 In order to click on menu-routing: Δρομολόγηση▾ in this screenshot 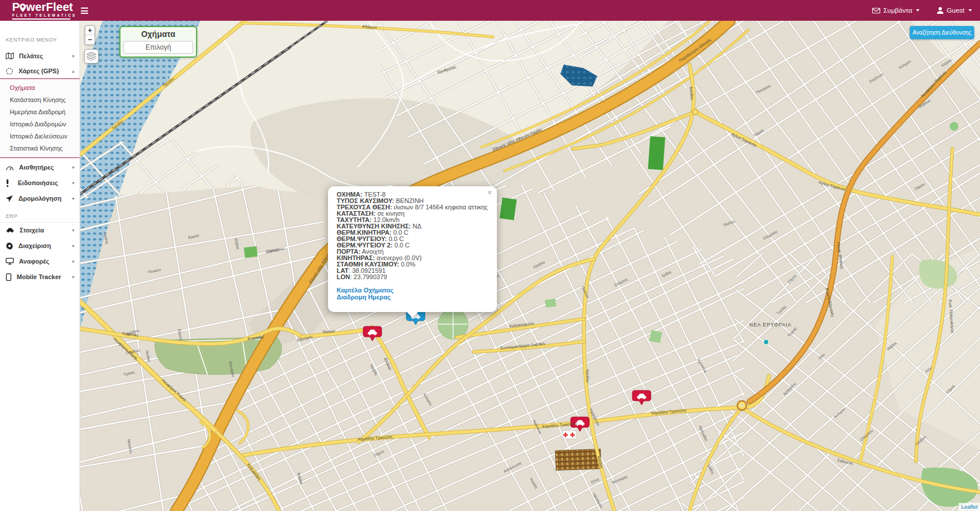, I will do `click(40, 198)`.